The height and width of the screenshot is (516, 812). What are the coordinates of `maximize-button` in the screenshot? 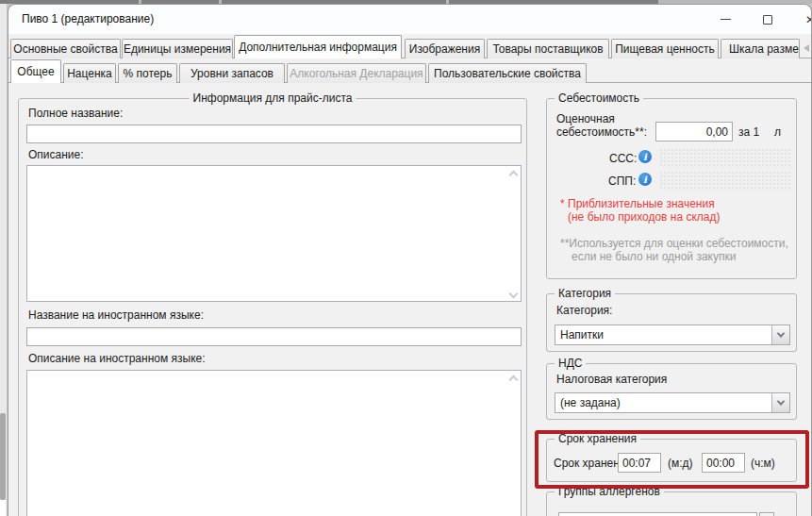 It's located at (768, 19).